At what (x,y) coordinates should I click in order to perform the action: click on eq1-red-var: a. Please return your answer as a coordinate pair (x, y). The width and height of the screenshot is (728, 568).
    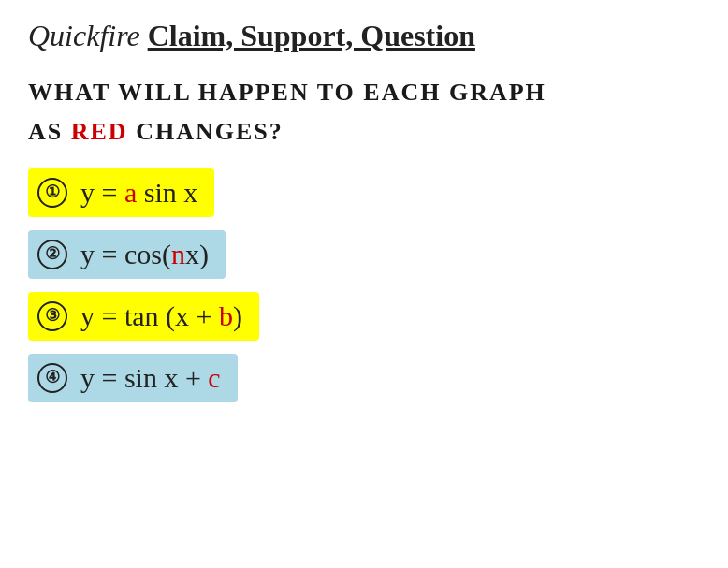
    Looking at the image, I should click on (131, 193).